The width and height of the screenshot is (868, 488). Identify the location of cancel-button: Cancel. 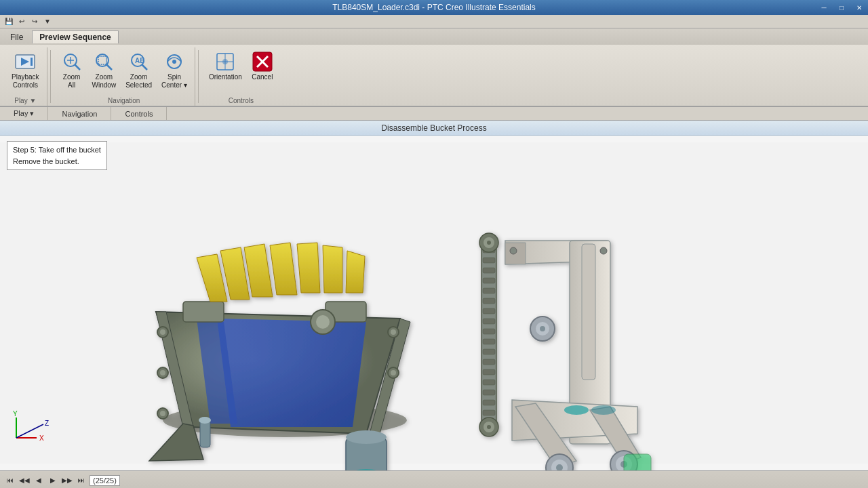
(262, 66).